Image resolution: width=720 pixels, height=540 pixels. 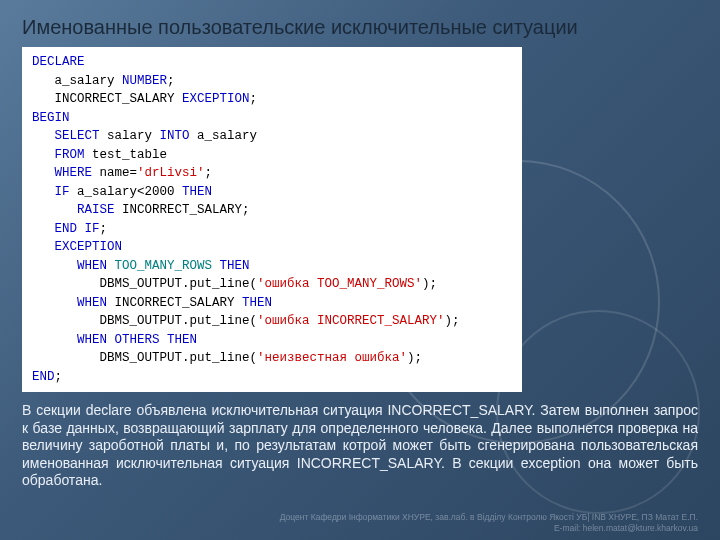 I want to click on str-literal: 'drLivsi', so click(x=171, y=173).